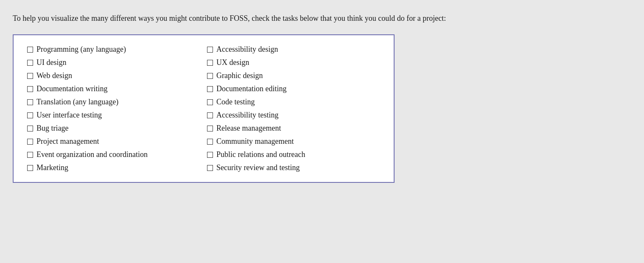 This screenshot has height=263, width=644. I want to click on pr-outreach-label: Public relations and outreach, so click(260, 154).